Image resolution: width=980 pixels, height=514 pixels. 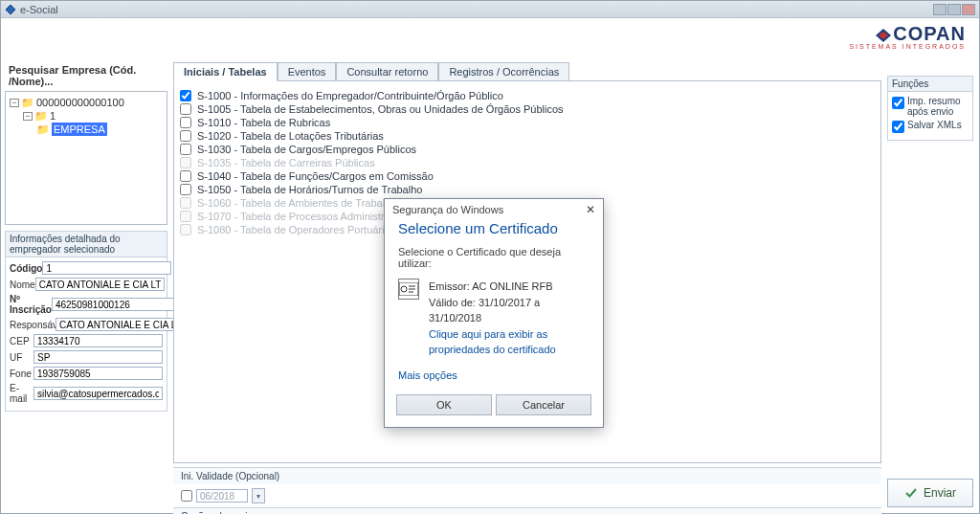 What do you see at coordinates (186, 190) in the screenshot?
I see `event-check-s1050` at bounding box center [186, 190].